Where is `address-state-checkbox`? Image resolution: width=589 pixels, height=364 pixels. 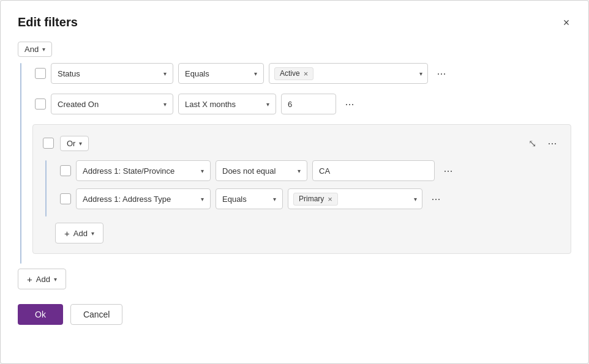
address-state-checkbox is located at coordinates (66, 171).